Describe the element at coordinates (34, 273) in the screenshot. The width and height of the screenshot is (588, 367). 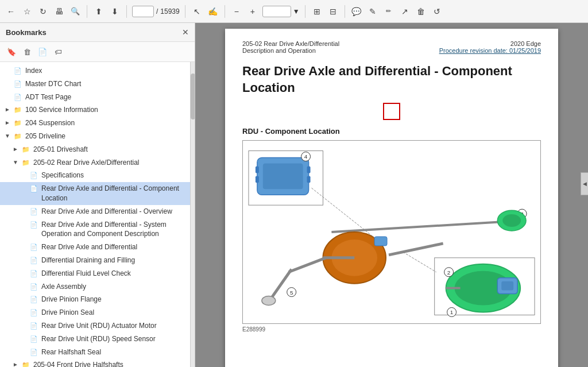
I see `item-type-icon-diff-fluid: 📄` at that location.